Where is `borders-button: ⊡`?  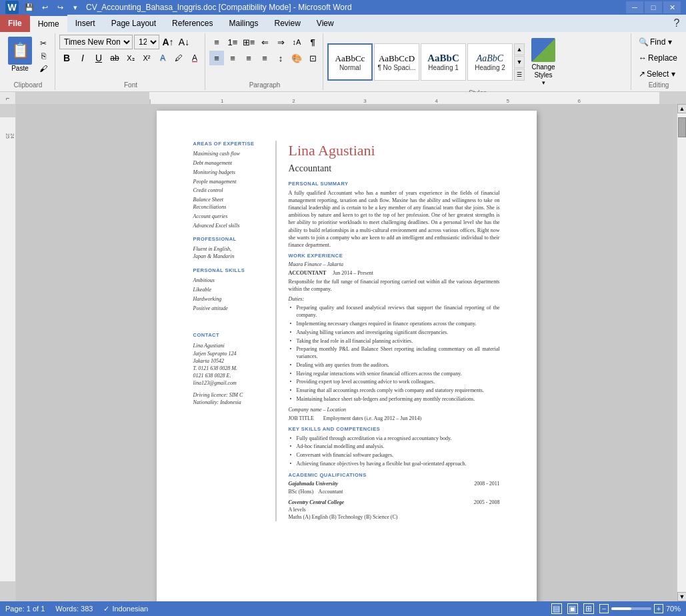 borders-button: ⊡ is located at coordinates (313, 58).